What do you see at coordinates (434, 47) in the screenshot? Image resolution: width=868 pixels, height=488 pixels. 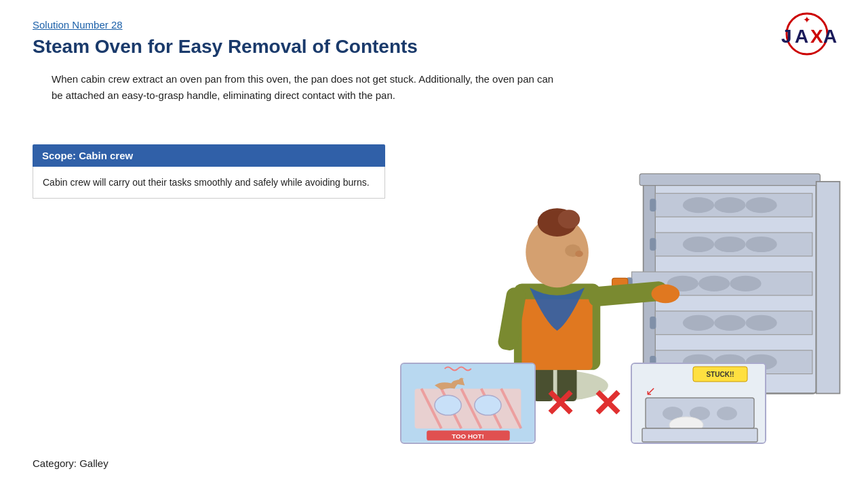 I see `page-title: Steam Oven for Easy Removal of Contents` at bounding box center [434, 47].